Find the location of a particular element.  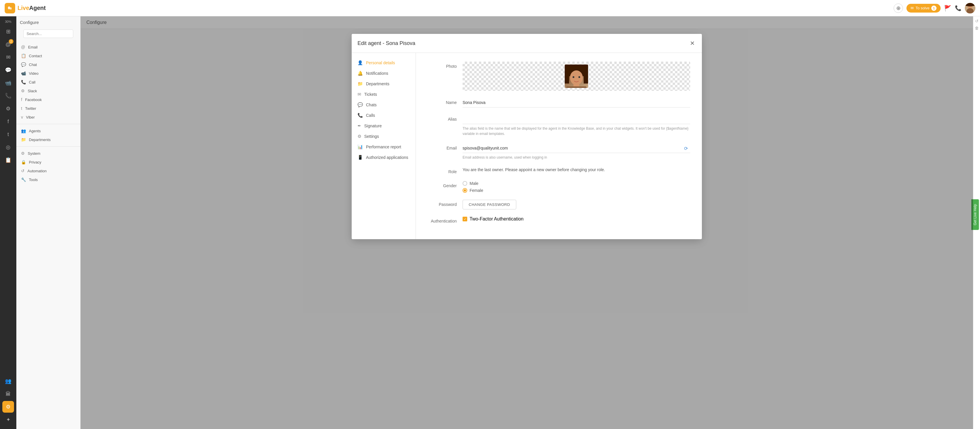

avatar is located at coordinates (970, 8).